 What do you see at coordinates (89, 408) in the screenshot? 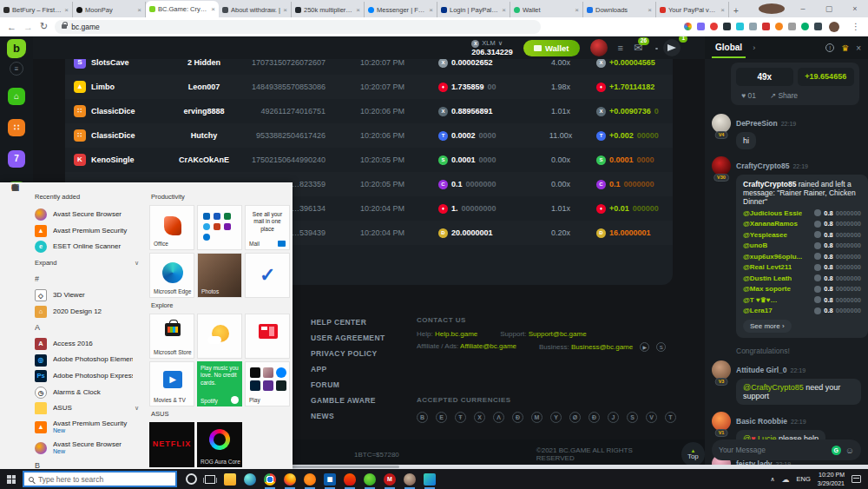
I see `start-menu-item: ASUS ∨` at bounding box center [89, 408].